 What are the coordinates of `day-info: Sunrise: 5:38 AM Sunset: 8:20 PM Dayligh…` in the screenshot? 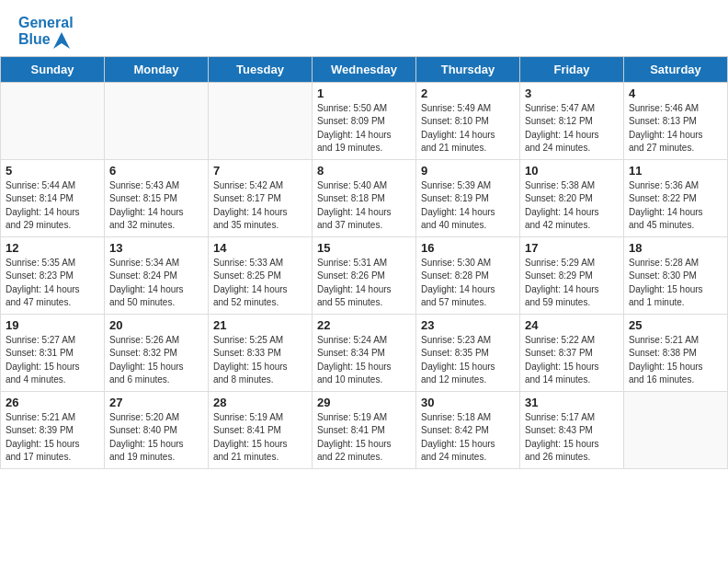 It's located at (572, 206).